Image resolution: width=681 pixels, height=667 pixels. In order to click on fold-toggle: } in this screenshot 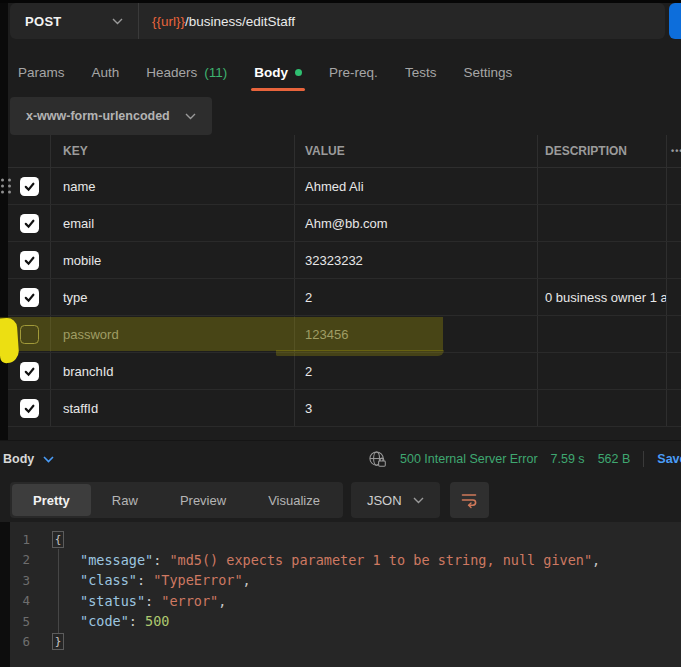, I will do `click(58, 642)`.